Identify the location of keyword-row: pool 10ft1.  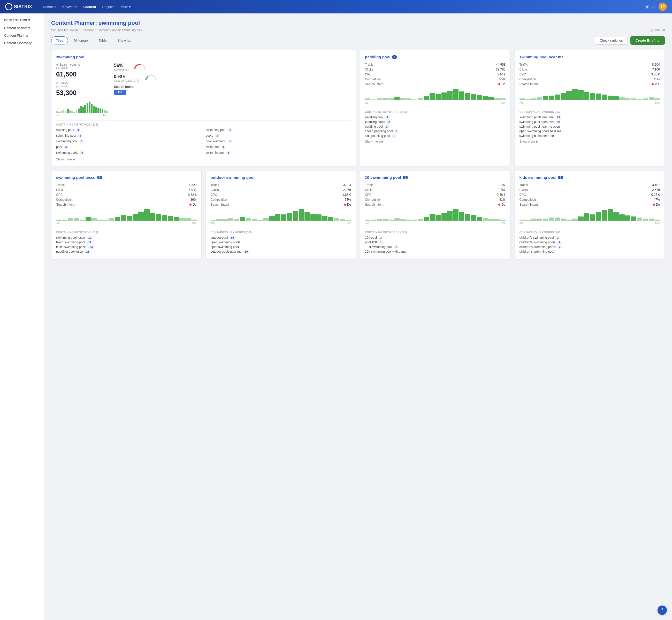
(435, 242).